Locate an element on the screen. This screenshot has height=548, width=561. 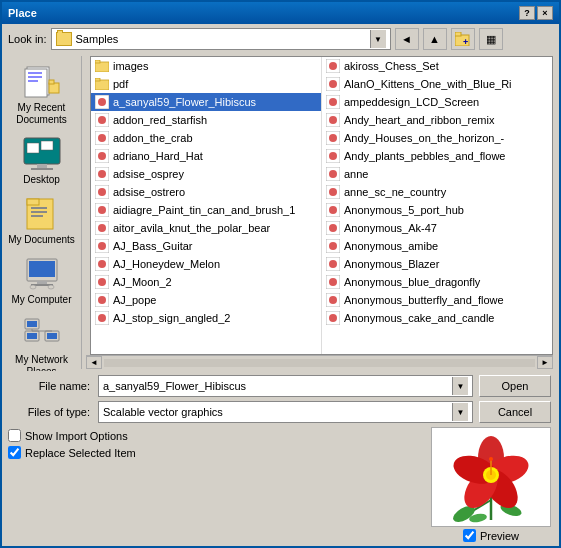
look-in-combo: Samples ▼ is located at coordinates (221, 39).